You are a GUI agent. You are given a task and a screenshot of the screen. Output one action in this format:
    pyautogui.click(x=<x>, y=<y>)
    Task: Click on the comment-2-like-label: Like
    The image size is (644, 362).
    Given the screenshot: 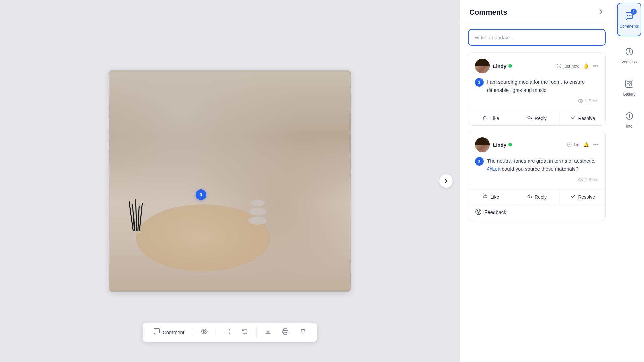 What is the action you would take?
    pyautogui.click(x=495, y=197)
    